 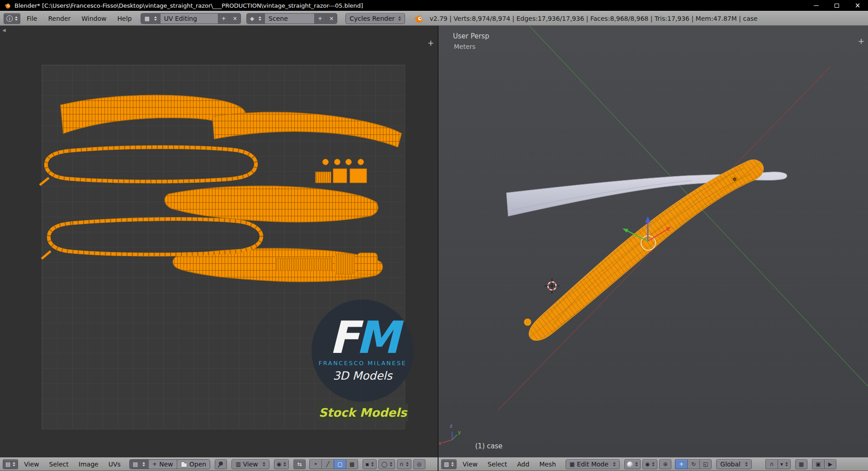 I want to click on manipulator-rotate-button: ↻, so click(x=693, y=464).